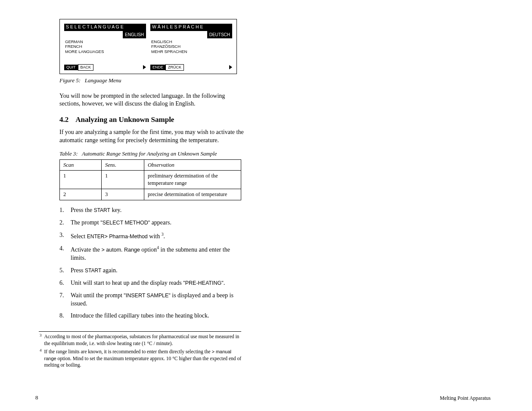 This screenshot has width=532, height=411. What do you see at coordinates (158, 316) in the screenshot?
I see `step-text: Introduce the filled capillary tubes int…` at bounding box center [158, 316].